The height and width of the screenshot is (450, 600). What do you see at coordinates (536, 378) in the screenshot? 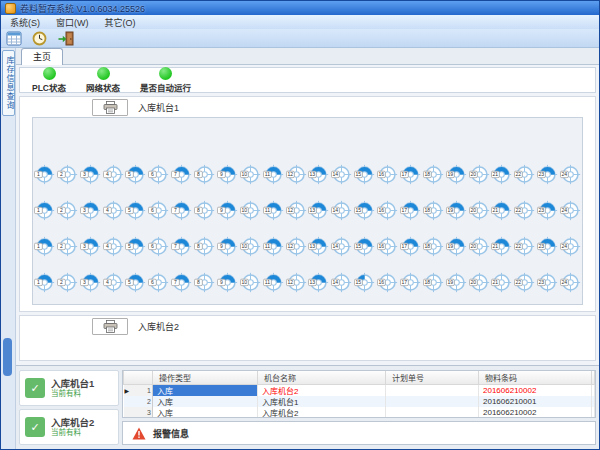
I see `column-header: 物料条码` at bounding box center [536, 378].